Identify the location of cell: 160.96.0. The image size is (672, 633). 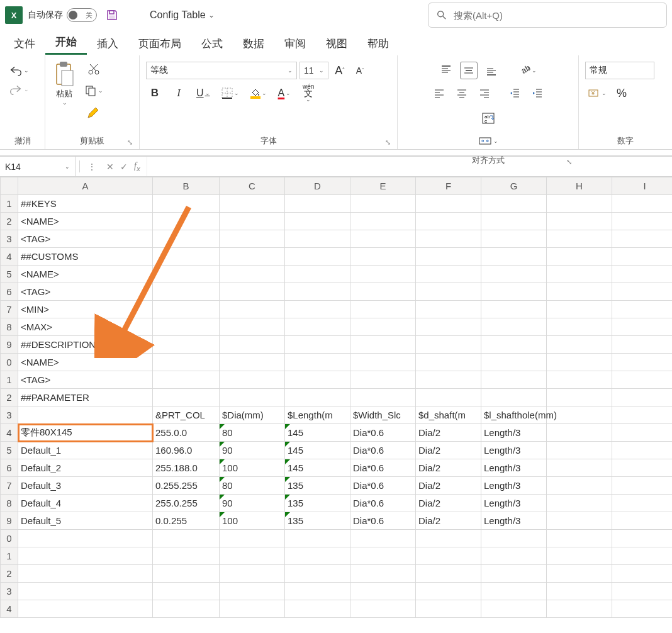
(186, 451).